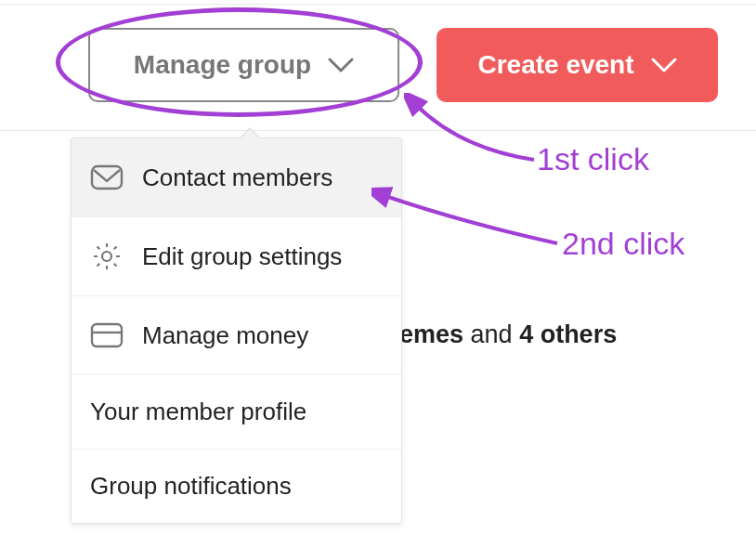 This screenshot has height=548, width=756. Describe the element at coordinates (199, 412) in the screenshot. I see `dropdown-item-label: Your member profile` at that location.